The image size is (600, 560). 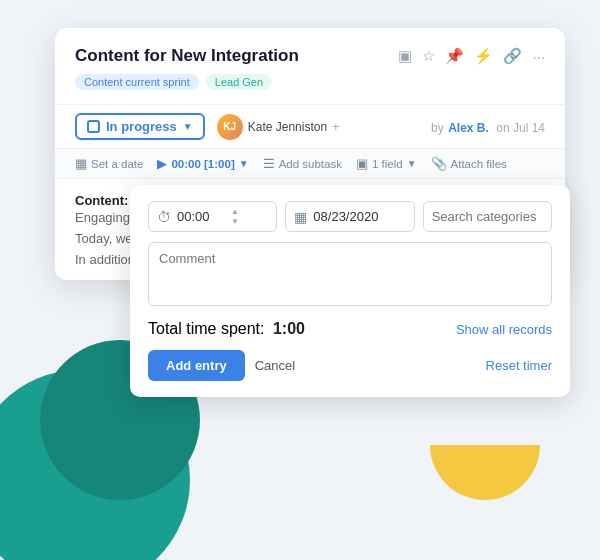 I want to click on spinner-up: ▲, so click(x=235, y=212).